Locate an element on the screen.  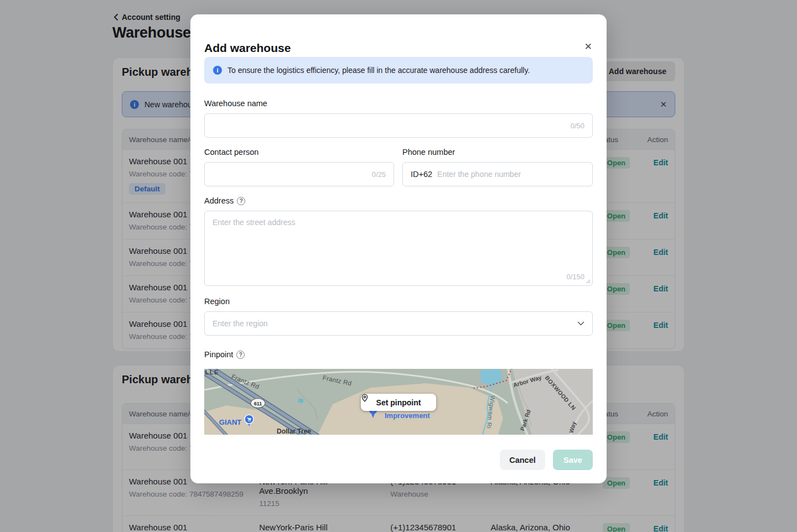
region-select: Enter the region is located at coordinates (398, 324).